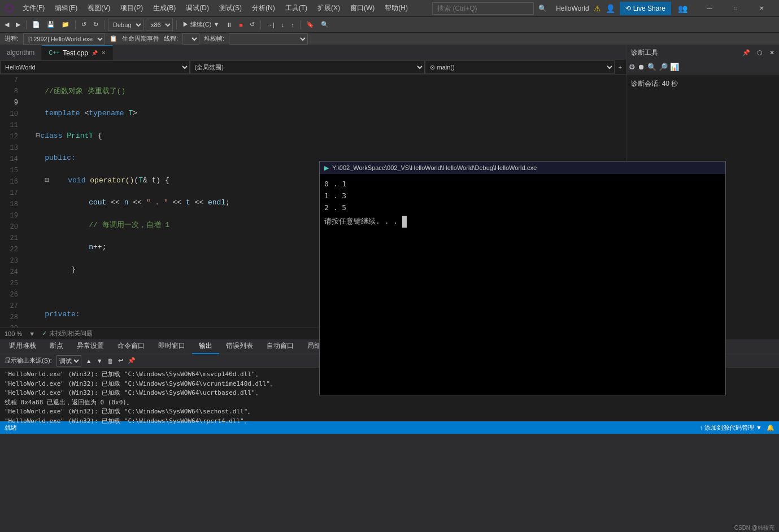  What do you see at coordinates (263, 8) in the screenshot?
I see `menu-analyze: 分析(N)` at bounding box center [263, 8].